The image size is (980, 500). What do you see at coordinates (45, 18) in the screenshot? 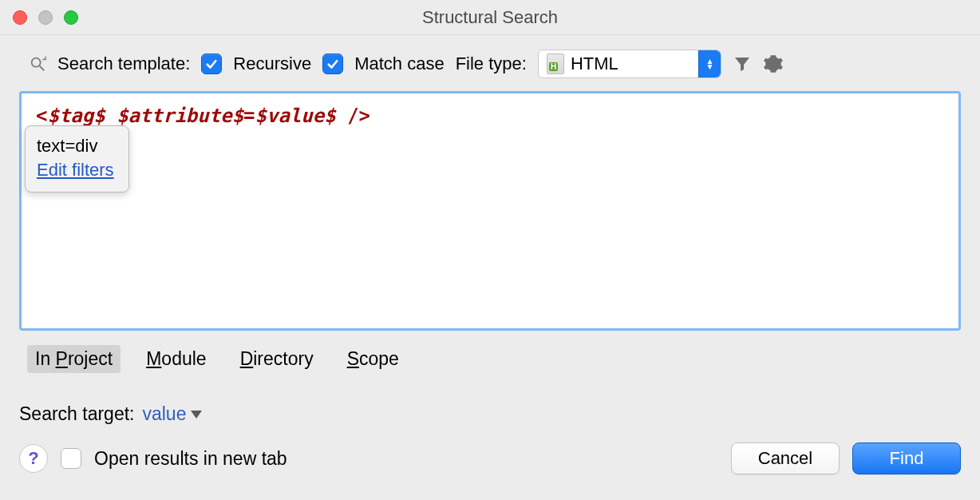
I see `traffic-lights` at bounding box center [45, 18].